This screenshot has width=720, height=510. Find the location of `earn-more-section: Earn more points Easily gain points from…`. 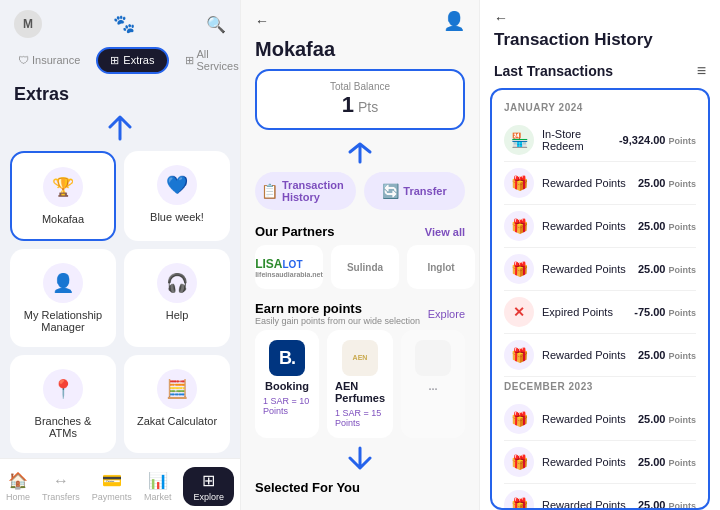

earn-more-section: Earn more points Easily gain points from… is located at coordinates (360, 370).